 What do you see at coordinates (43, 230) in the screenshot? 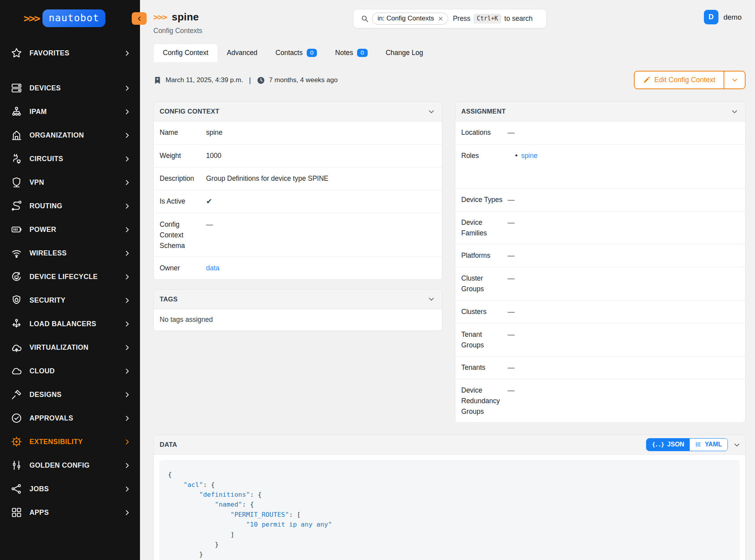
I see `sidebar-item-label: POWER` at bounding box center [43, 230].